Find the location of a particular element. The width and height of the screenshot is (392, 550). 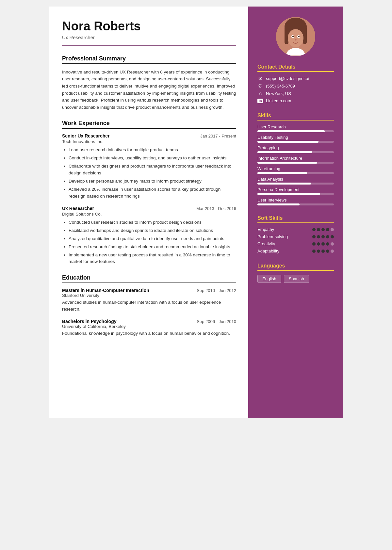

bullet: Implemented a new user testing process t… is located at coordinates (152, 259).